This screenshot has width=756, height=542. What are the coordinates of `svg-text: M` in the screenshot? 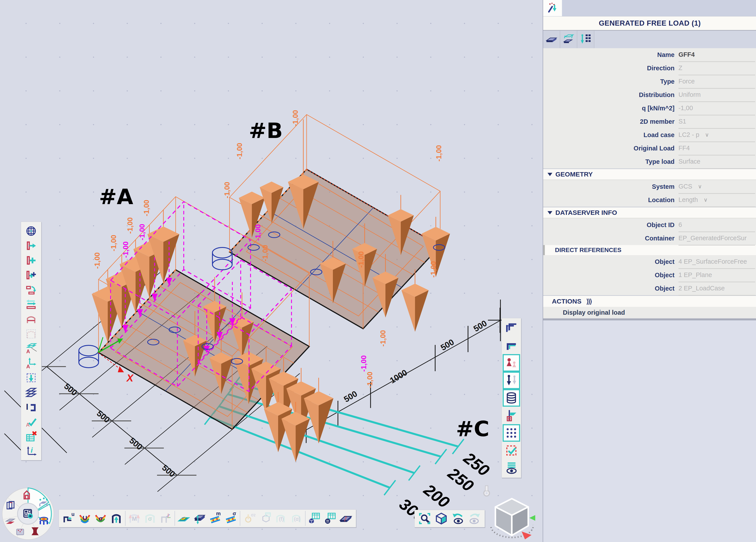 It's located at (135, 519).